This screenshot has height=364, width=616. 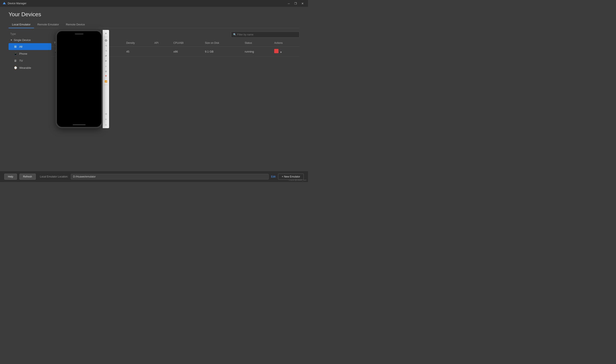 What do you see at coordinates (11, 40) in the screenshot?
I see `chevron-down-icon: ▼` at bounding box center [11, 40].